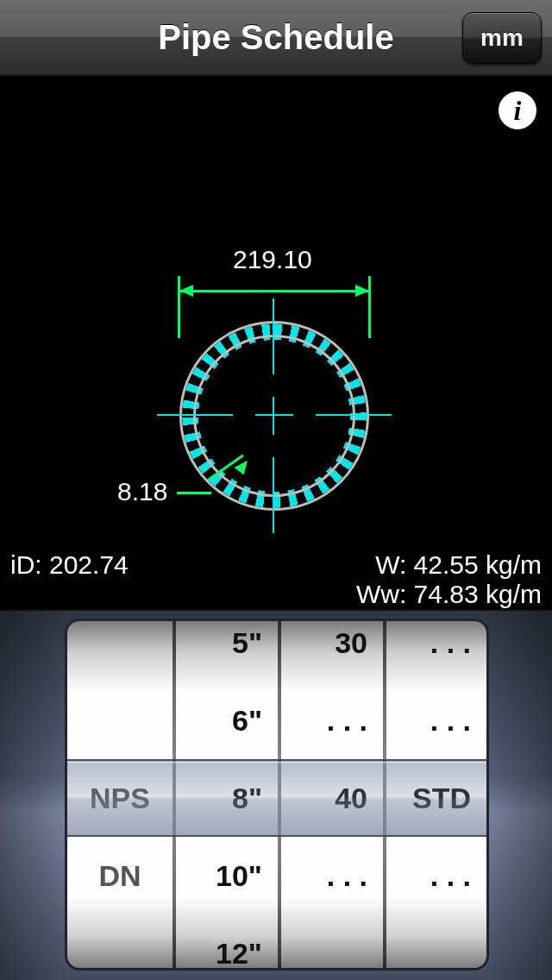  I want to click on picker-item: 40, so click(332, 798).